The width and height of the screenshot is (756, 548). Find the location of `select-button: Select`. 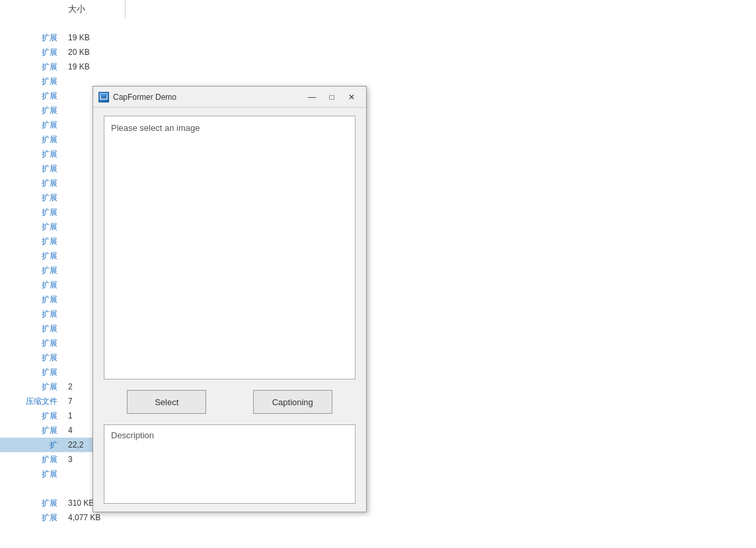

select-button: Select is located at coordinates (167, 402).